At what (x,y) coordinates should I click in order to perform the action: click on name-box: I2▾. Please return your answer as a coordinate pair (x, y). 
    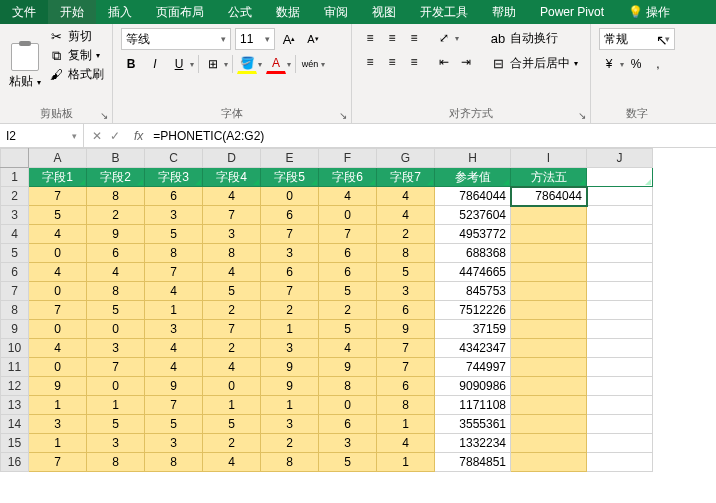
    Looking at the image, I should click on (42, 136).